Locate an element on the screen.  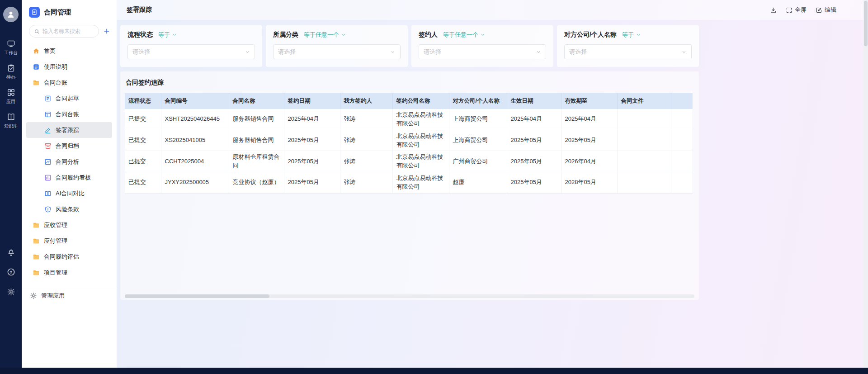
download-button is located at coordinates (773, 10).